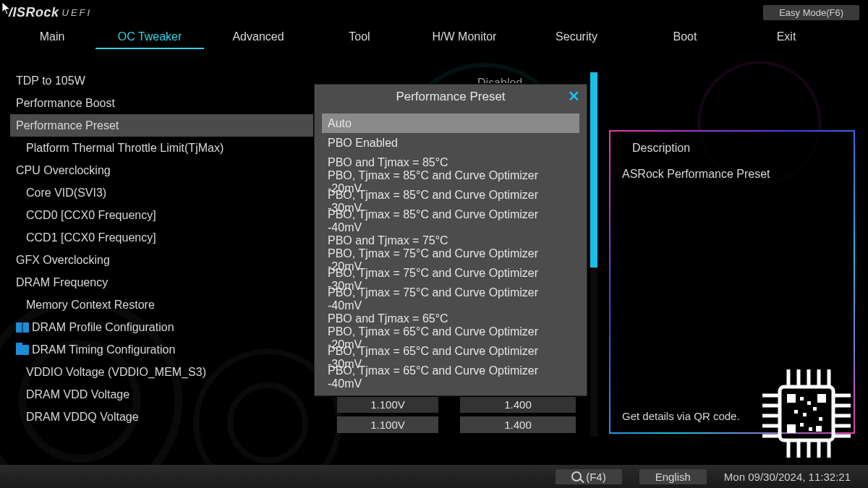 The image size is (868, 488). I want to click on tab-security: Security, so click(576, 38).